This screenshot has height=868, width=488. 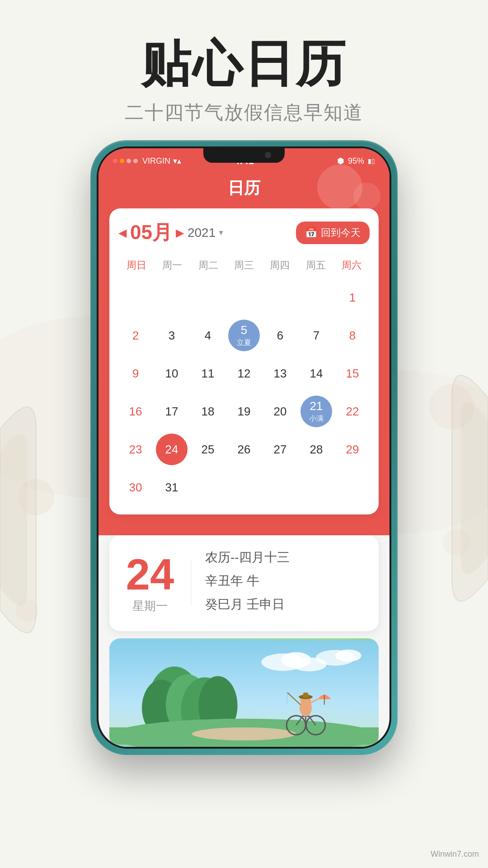 What do you see at coordinates (136, 373) in the screenshot?
I see `cal-cell-9: 9` at bounding box center [136, 373].